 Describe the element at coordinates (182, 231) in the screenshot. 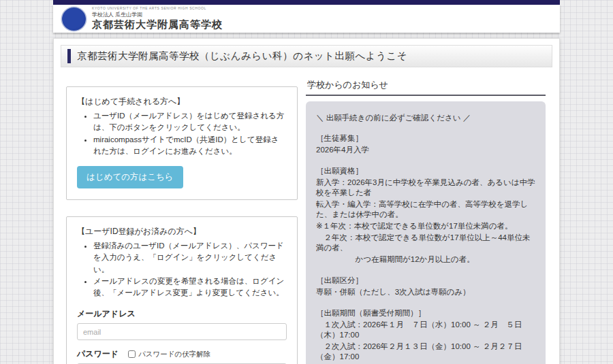

I see `login-box-heading: 【ユーザID登録がお済みの方へ】` at that location.